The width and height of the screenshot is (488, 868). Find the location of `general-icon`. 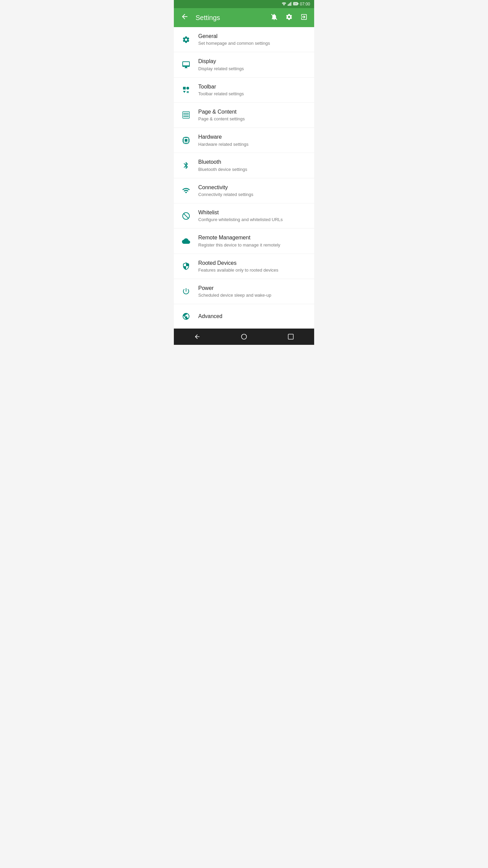

general-icon is located at coordinates (186, 40).